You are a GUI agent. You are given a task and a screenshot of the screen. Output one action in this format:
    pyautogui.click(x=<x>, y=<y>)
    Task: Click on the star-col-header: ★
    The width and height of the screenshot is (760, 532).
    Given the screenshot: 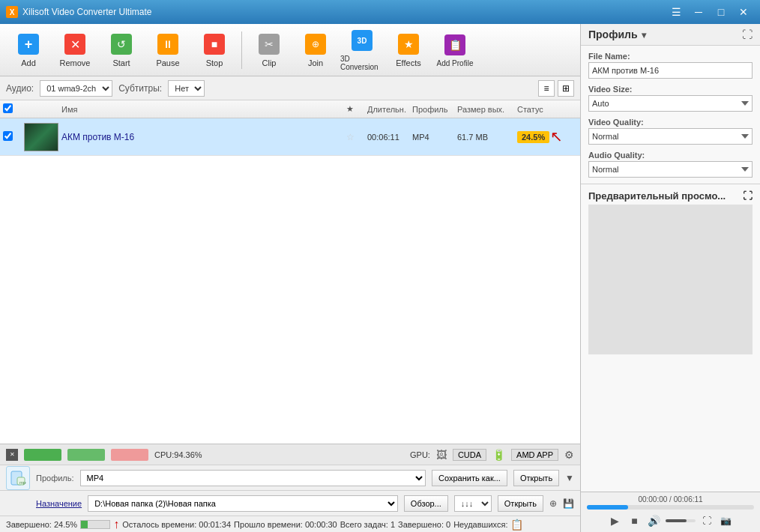 What is the action you would take?
    pyautogui.click(x=357, y=109)
    